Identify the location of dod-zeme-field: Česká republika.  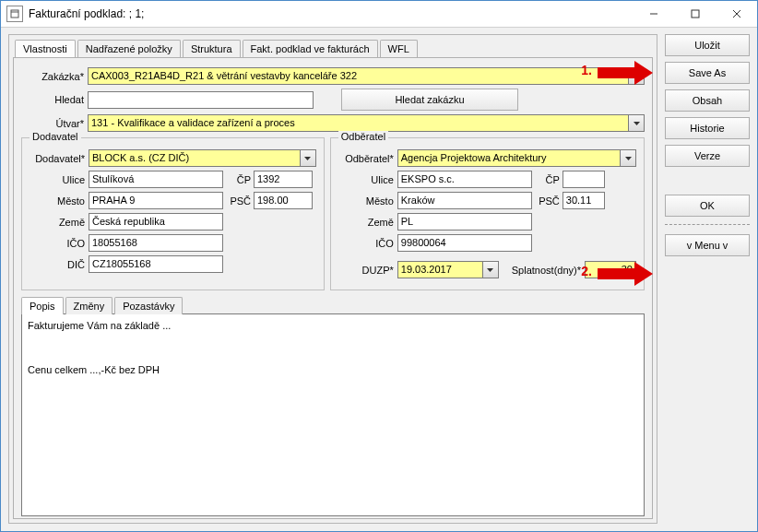
(156, 221).